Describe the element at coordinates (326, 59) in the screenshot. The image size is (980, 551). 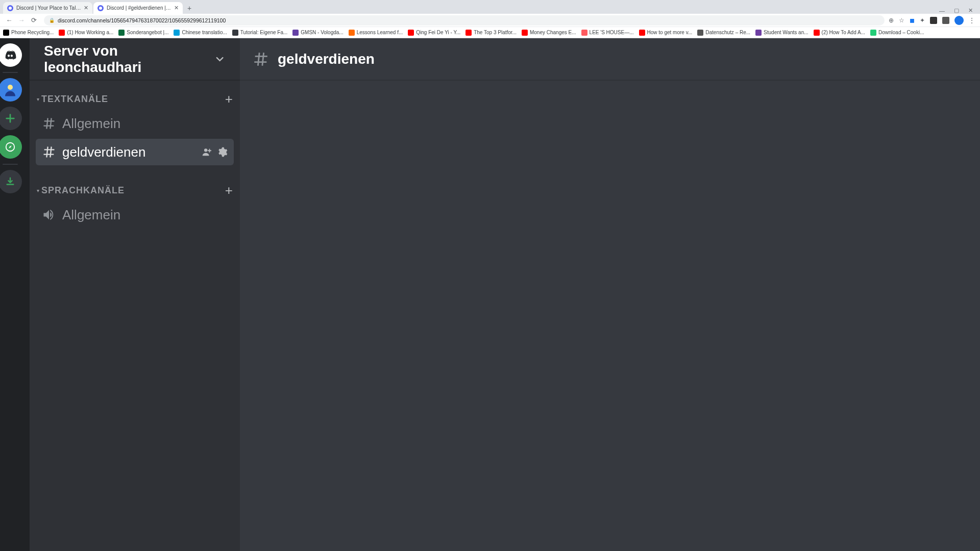
I see `channel-title: geldverdienen` at that location.